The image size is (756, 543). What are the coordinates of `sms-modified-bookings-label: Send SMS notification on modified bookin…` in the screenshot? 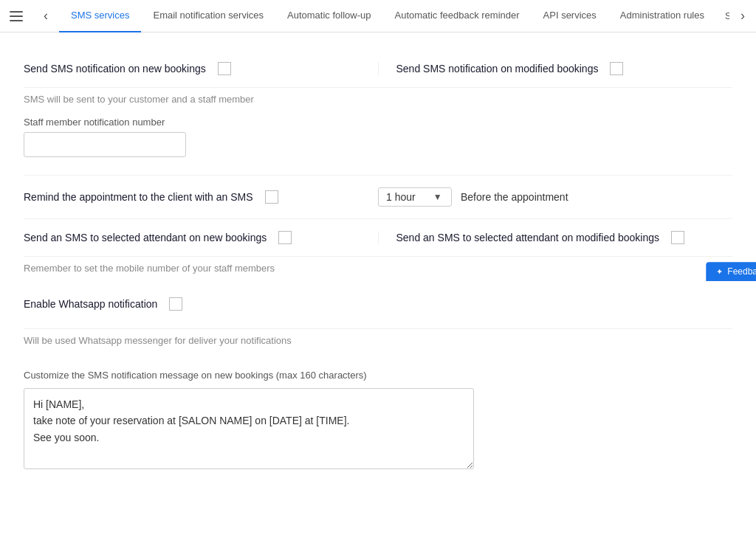 It's located at (498, 69).